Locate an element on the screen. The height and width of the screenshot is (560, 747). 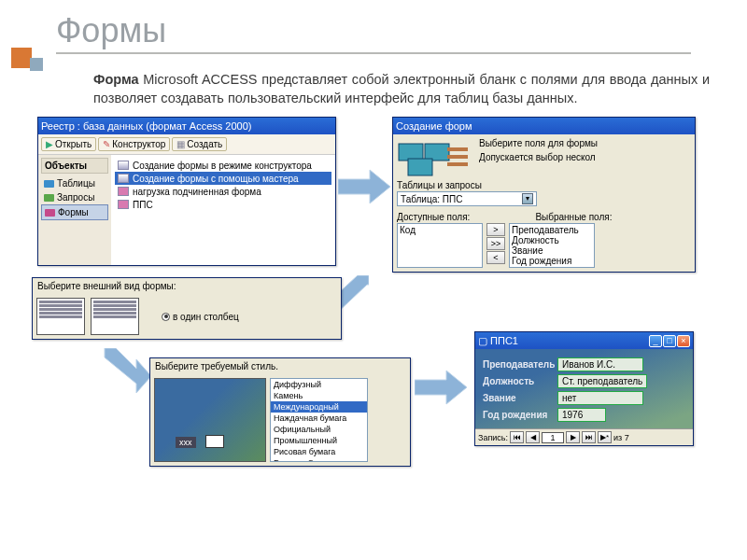
title-rule is located at coordinates (374, 53).